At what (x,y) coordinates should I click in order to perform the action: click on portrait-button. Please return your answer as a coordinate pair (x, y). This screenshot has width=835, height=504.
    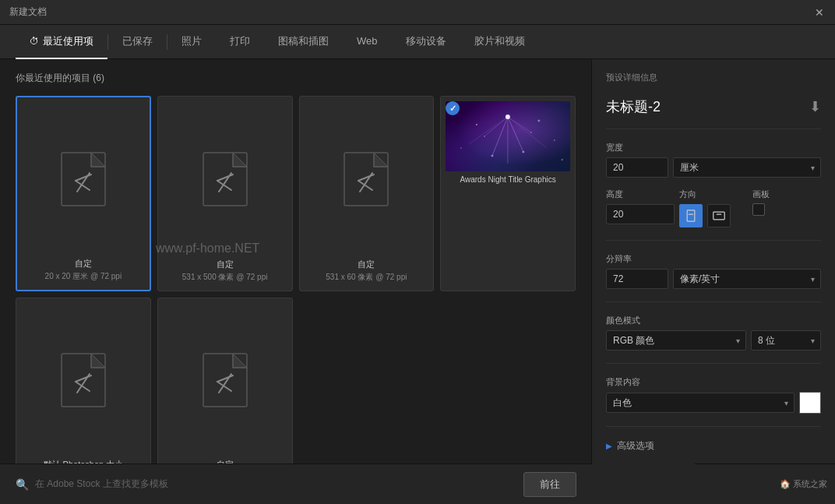
    Looking at the image, I should click on (691, 216).